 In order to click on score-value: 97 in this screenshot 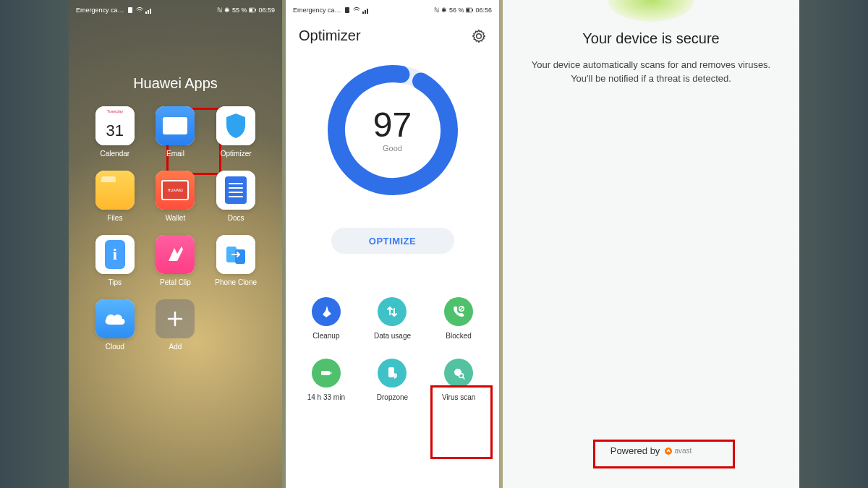, I will do `click(392, 125)`.